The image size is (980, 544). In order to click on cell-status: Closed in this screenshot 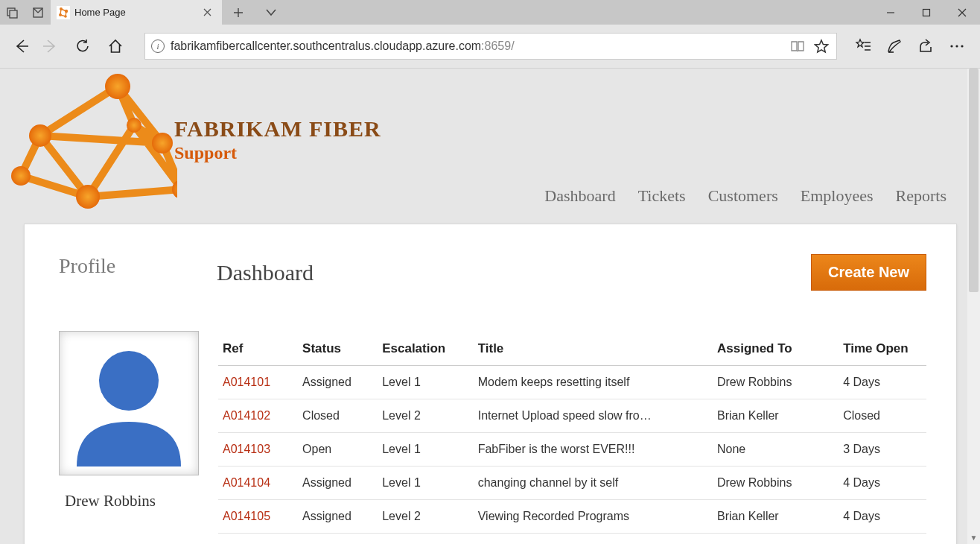, I will do `click(338, 416)`.